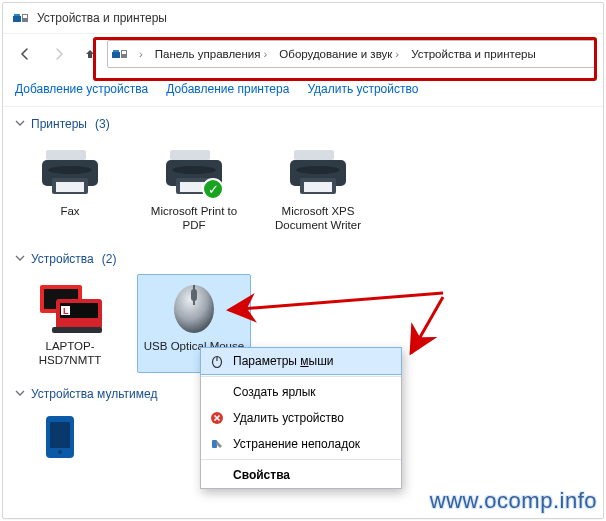  What do you see at coordinates (208, 54) in the screenshot?
I see `breadcrumb-label: Панель управления` at bounding box center [208, 54].